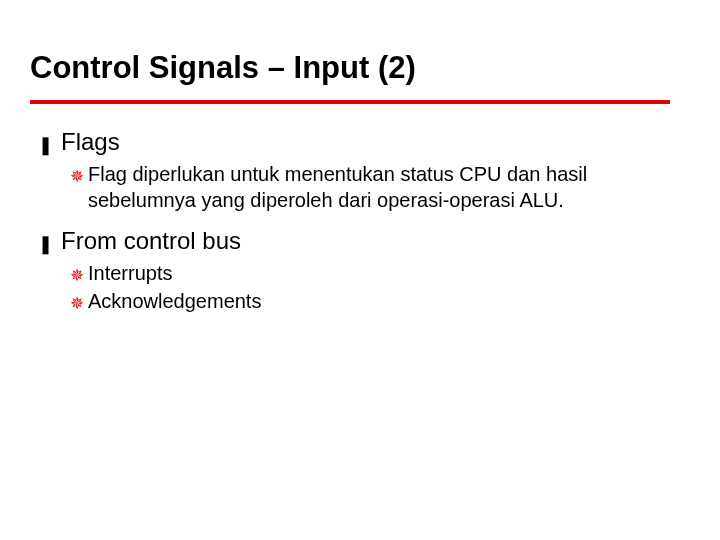 The image size is (720, 540). What do you see at coordinates (350, 102) in the screenshot?
I see `title-rule` at bounding box center [350, 102].